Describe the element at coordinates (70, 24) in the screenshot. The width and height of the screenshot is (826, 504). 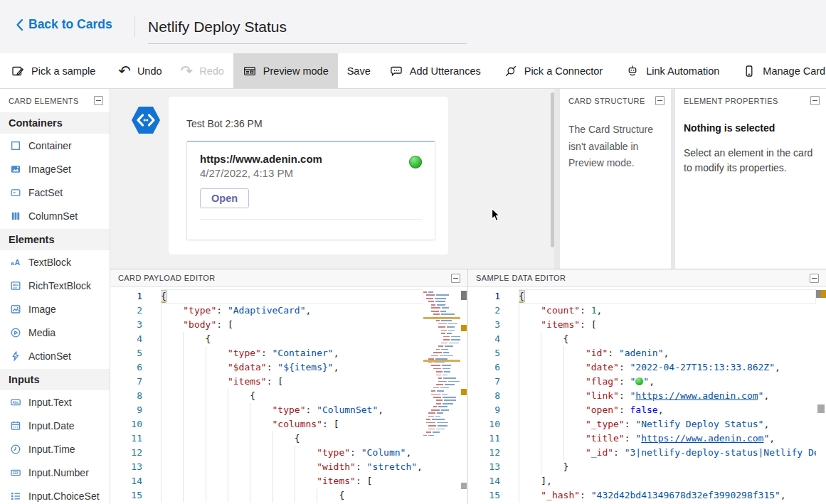
I see `back-to-cards-label: Back to Cards` at that location.